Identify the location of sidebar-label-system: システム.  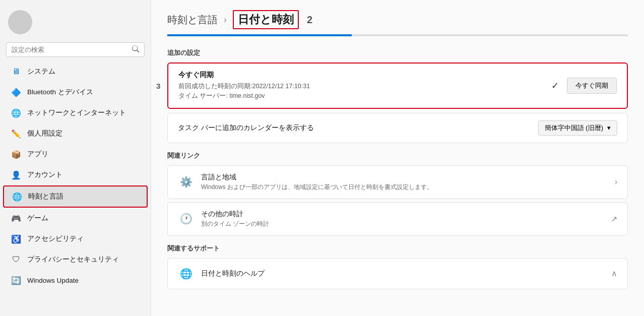
(41, 72).